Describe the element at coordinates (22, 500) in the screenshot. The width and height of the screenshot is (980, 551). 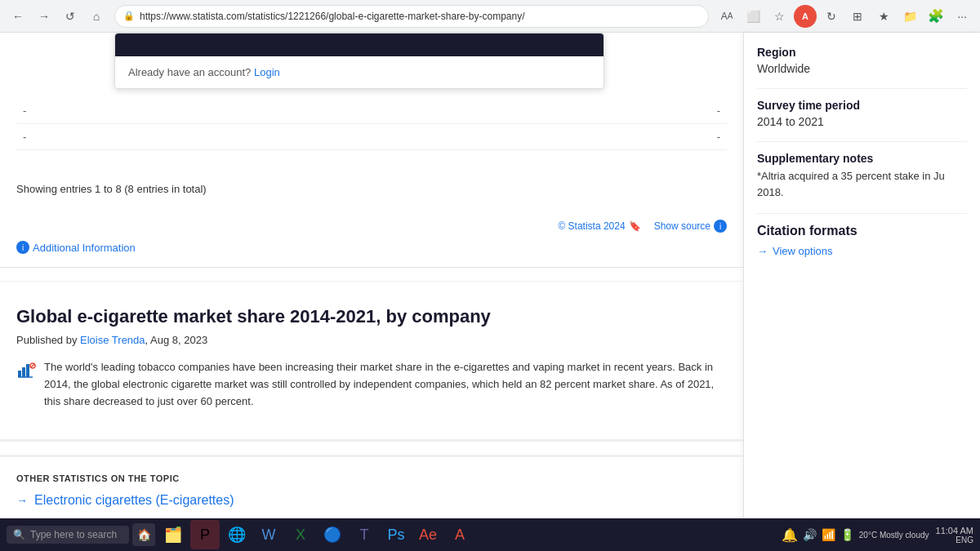
I see `arrow-icon: →` at that location.